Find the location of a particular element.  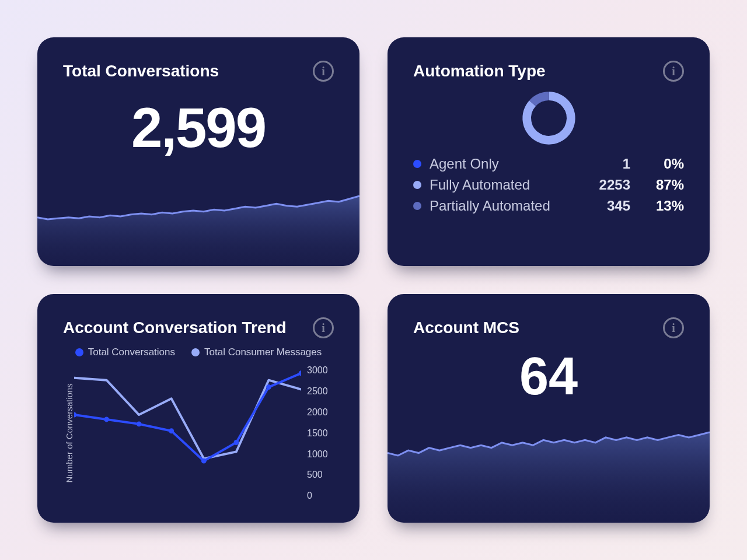

total-conversations-value: 2,599 is located at coordinates (198, 128).